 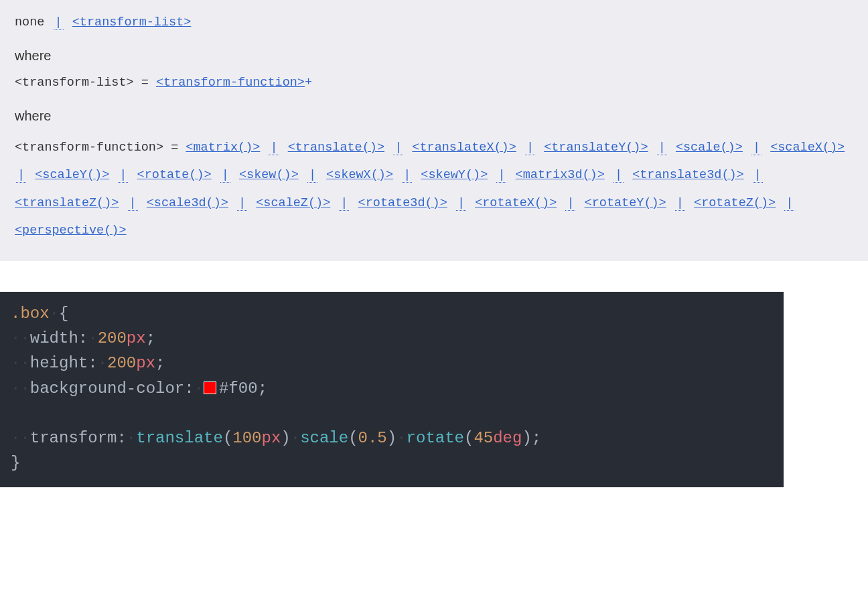 What do you see at coordinates (392, 463) in the screenshot?
I see `code-line-brace-close: }` at bounding box center [392, 463].